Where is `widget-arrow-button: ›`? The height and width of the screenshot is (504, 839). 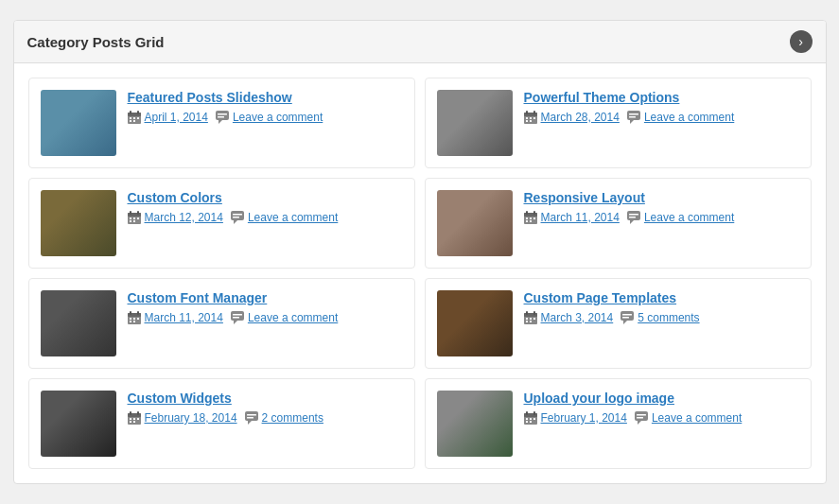
widget-arrow-button: › is located at coordinates (801, 42).